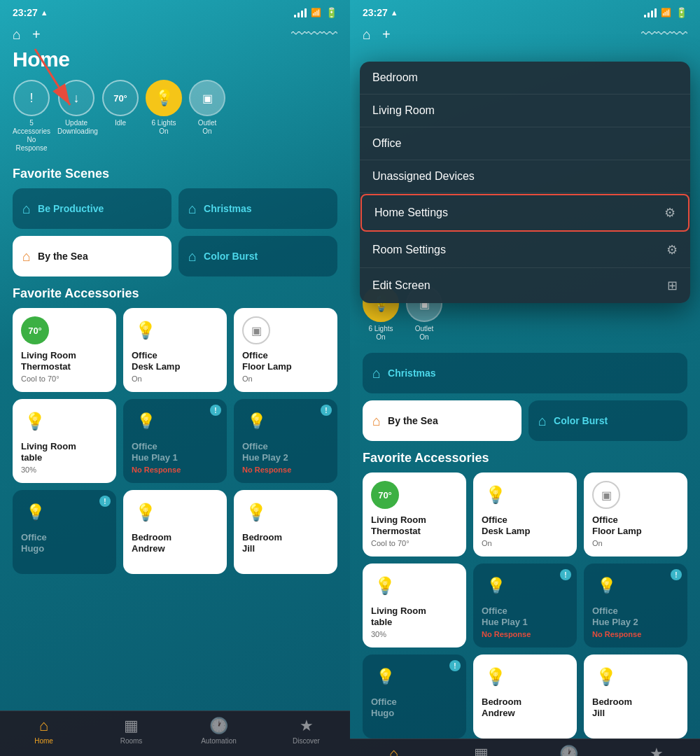 The image size is (700, 756). What do you see at coordinates (525, 424) in the screenshot?
I see `right-scenes-row-2: ⌂ By the Sea ⌂ Color Burst` at bounding box center [525, 424].